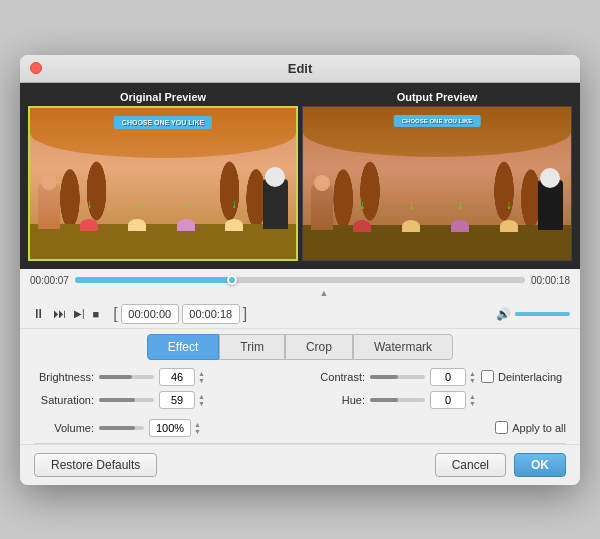 The width and height of the screenshot is (600, 539). Describe the element at coordinates (38, 314) in the screenshot. I see `pause-button: ⏸` at that location.